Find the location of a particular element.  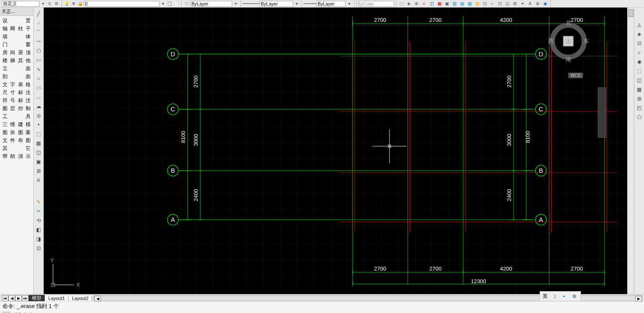

sidebar-item: 立 面 is located at coordinates (17, 69).